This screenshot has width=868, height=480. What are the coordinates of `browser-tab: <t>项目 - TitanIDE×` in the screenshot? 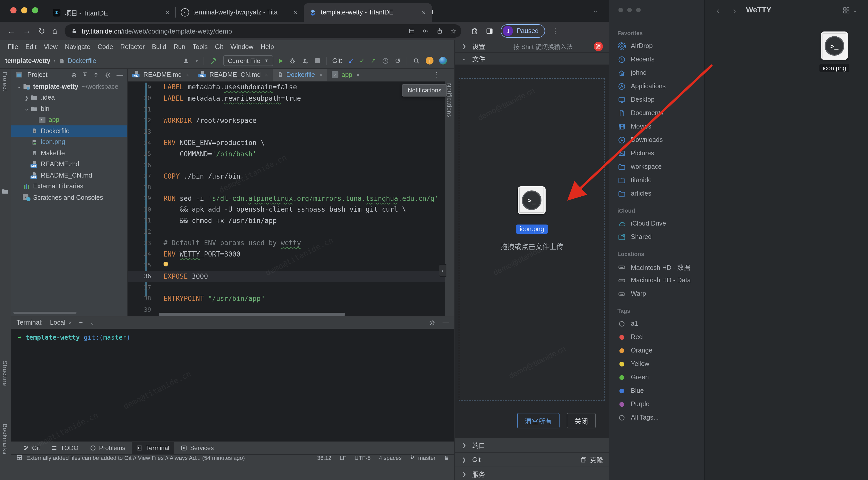 It's located at (112, 12).